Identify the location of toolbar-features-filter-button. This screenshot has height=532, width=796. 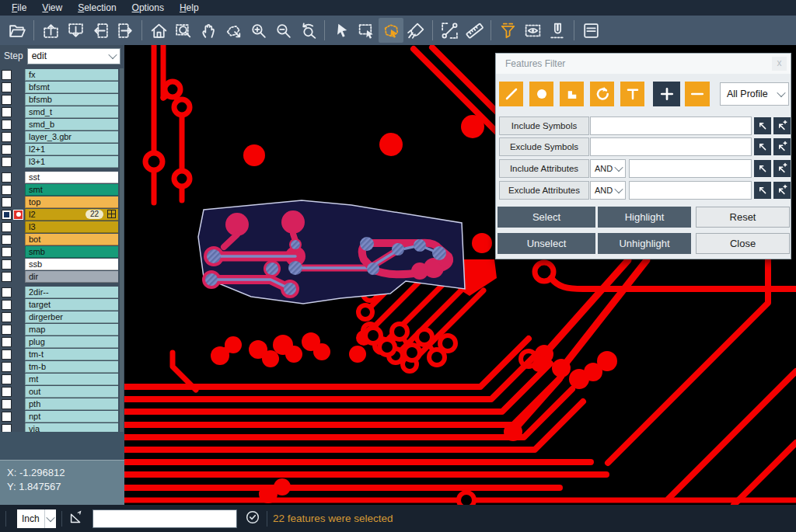
(508, 30).